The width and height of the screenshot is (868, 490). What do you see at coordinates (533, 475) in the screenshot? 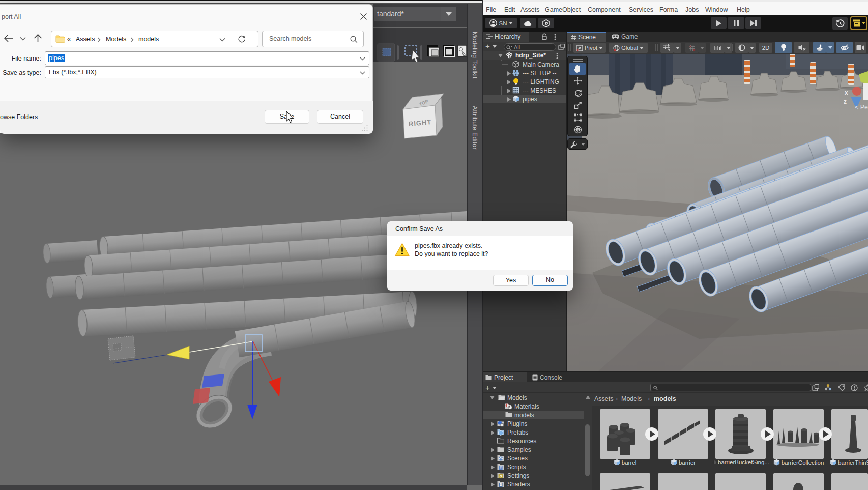
I see `tree-row-settings: Settings` at bounding box center [533, 475].